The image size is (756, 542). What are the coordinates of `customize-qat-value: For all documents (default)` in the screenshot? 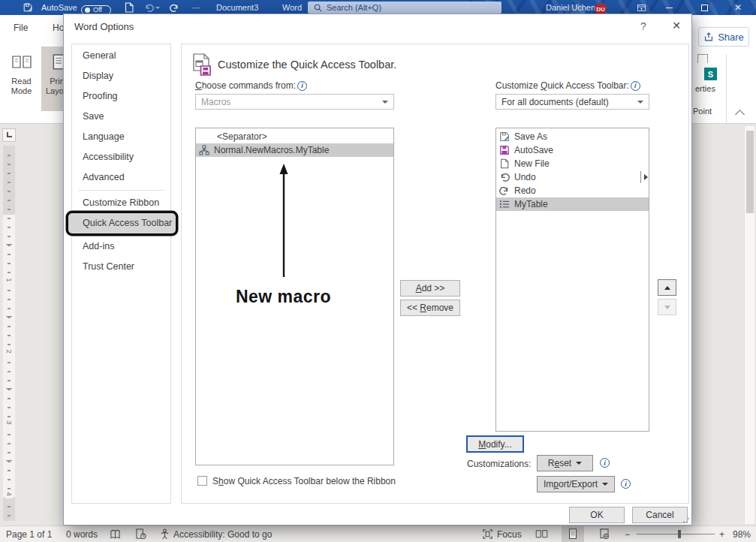 It's located at (556, 102).